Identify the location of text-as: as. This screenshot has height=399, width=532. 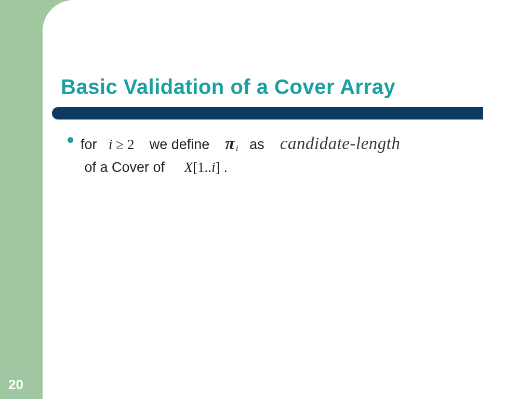
(257, 144).